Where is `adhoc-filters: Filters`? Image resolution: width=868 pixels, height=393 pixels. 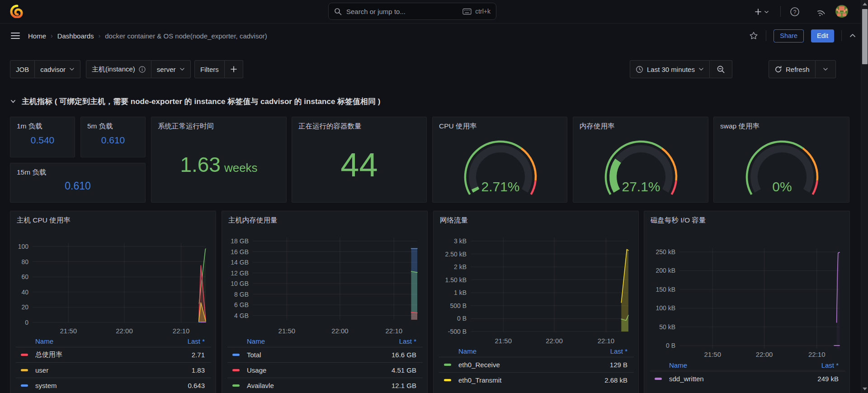
adhoc-filters: Filters is located at coordinates (219, 69).